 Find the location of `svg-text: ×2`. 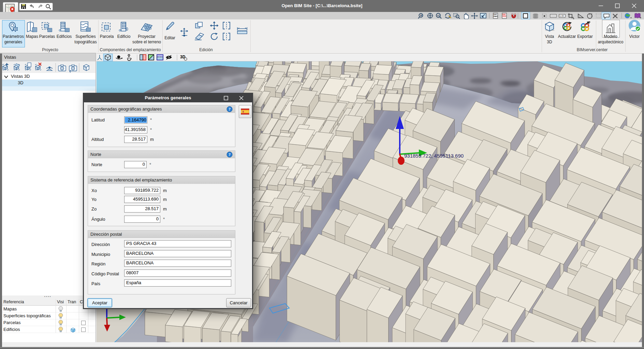

svg-text: ×2 is located at coordinates (438, 16).